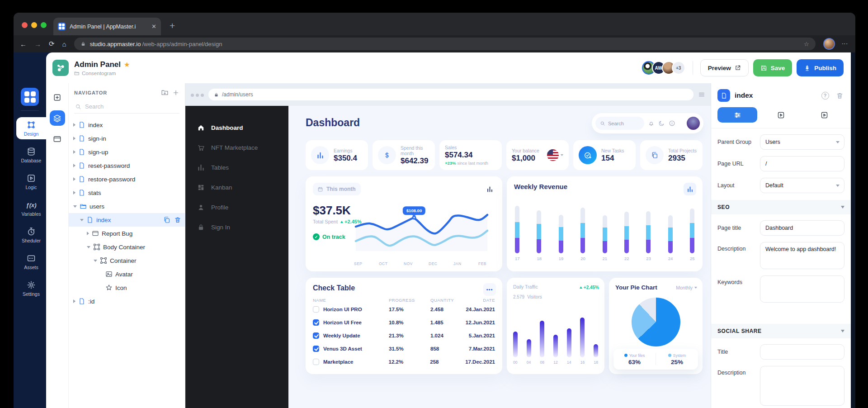 This screenshot has width=868, height=408. What do you see at coordinates (825, 115) in the screenshot?
I see `tab-triggers` at bounding box center [825, 115].